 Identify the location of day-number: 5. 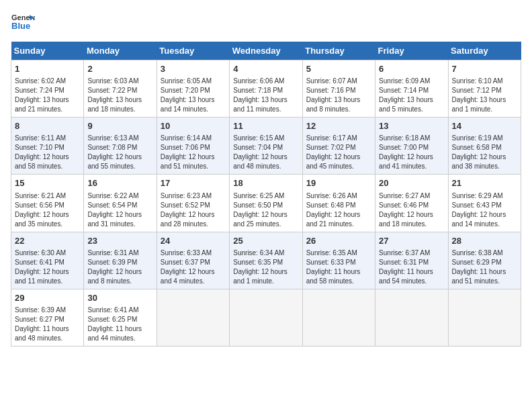
(339, 69).